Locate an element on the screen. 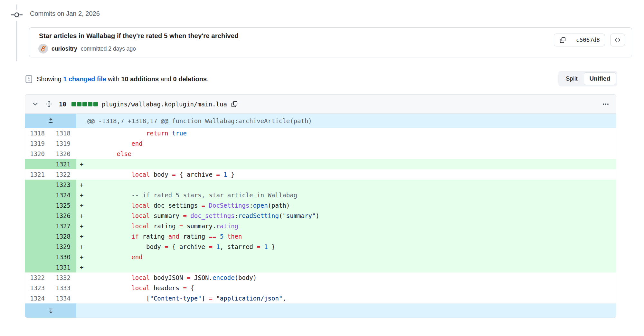 The width and height of the screenshot is (644, 336). browse-code-button is located at coordinates (618, 40).